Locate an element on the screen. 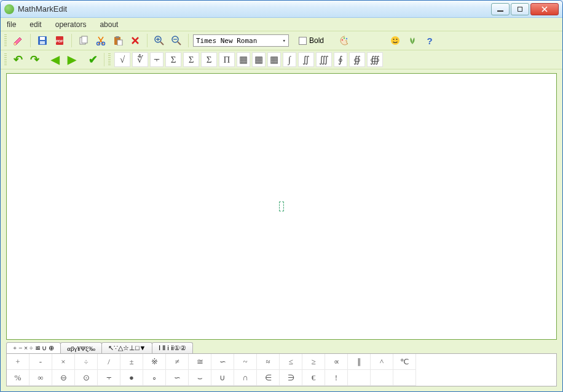 The width and height of the screenshot is (563, 392). symbol-cell: ≠ is located at coordinates (177, 362).